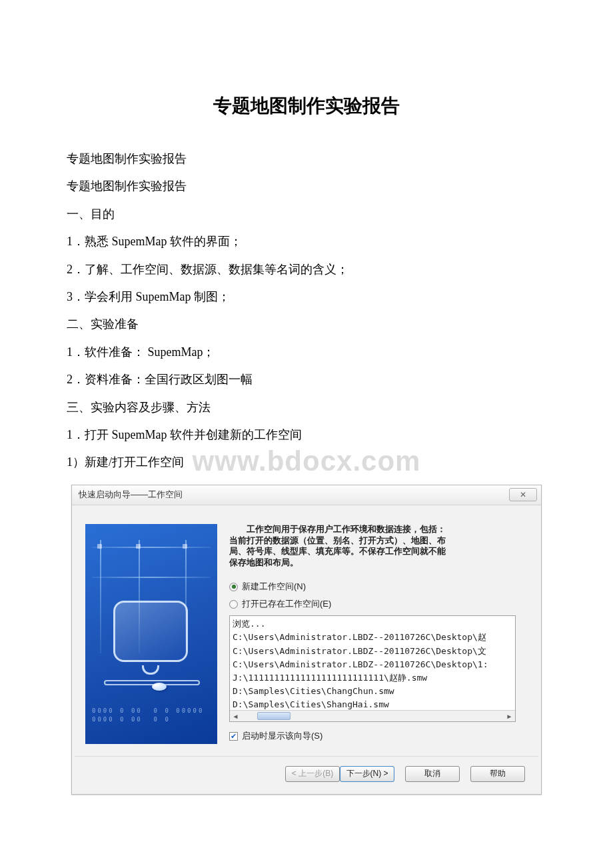 This screenshot has height=868, width=613. What do you see at coordinates (372, 678) in the screenshot?
I see `list-item: J:\11111111111111111111111111\赵静.smw` at bounding box center [372, 678].